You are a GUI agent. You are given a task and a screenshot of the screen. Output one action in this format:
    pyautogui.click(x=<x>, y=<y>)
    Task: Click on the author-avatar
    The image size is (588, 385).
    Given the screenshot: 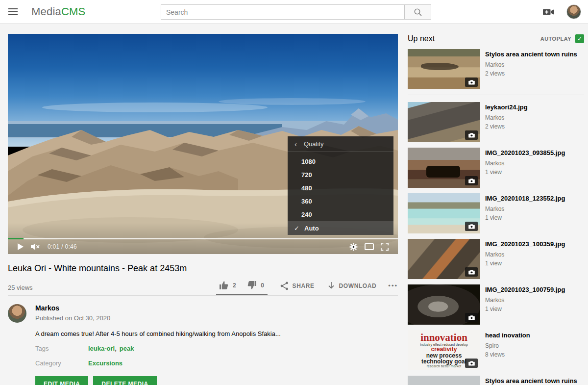 What is the action you would take?
    pyautogui.click(x=17, y=313)
    